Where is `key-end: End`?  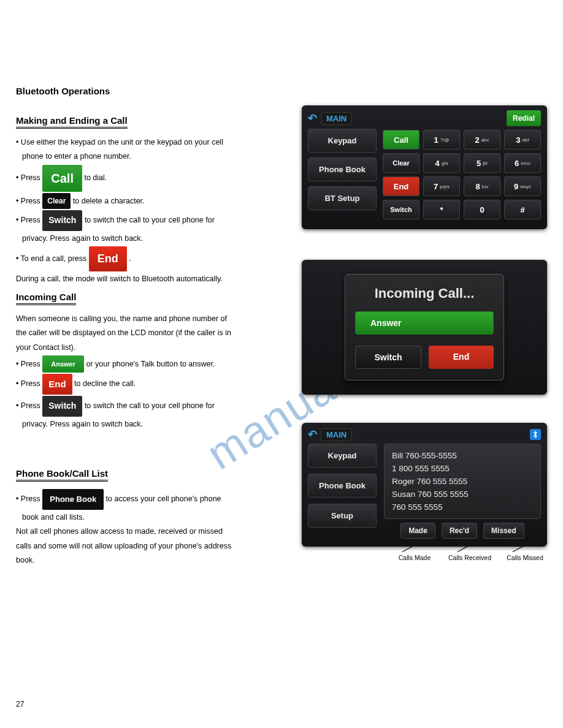 key-end: End is located at coordinates (401, 186).